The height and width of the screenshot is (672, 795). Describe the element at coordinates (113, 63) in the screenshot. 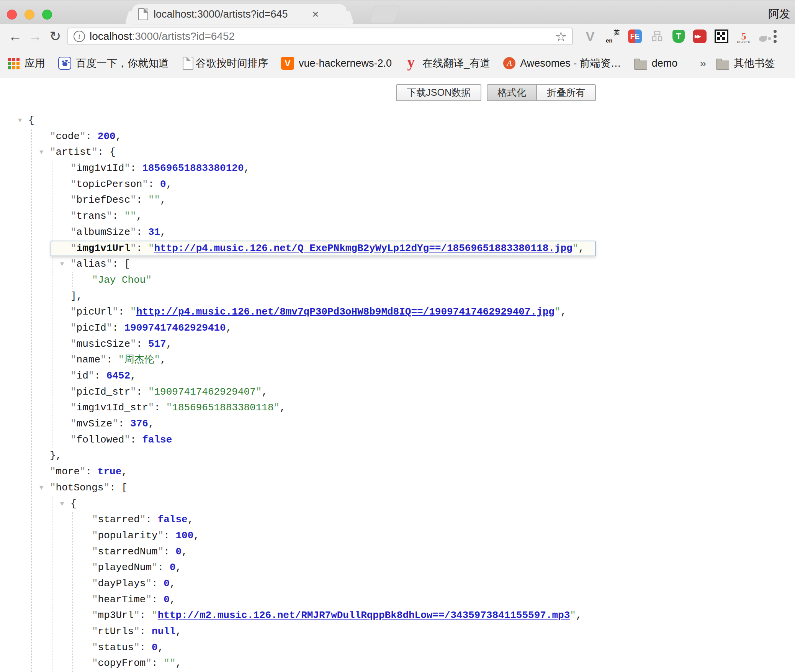

I see `bookmark-item: 百度一下，你就知道` at that location.